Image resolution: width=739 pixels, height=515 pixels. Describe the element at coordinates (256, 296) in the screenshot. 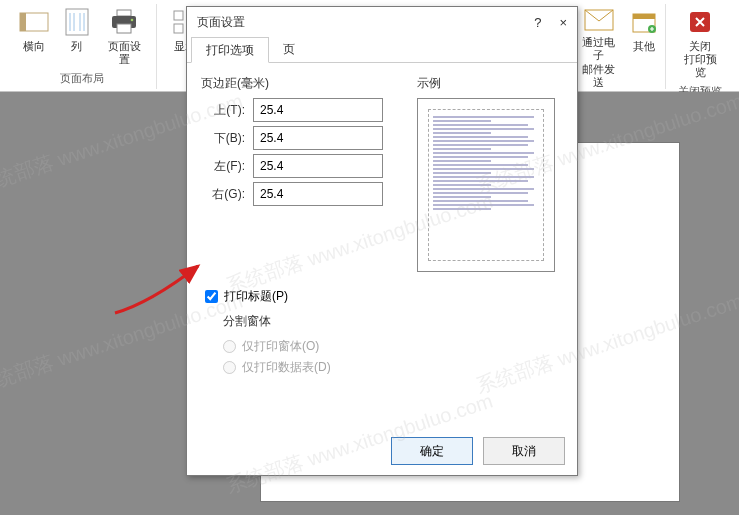

I see `print-title-label: 打印标题(P)` at that location.